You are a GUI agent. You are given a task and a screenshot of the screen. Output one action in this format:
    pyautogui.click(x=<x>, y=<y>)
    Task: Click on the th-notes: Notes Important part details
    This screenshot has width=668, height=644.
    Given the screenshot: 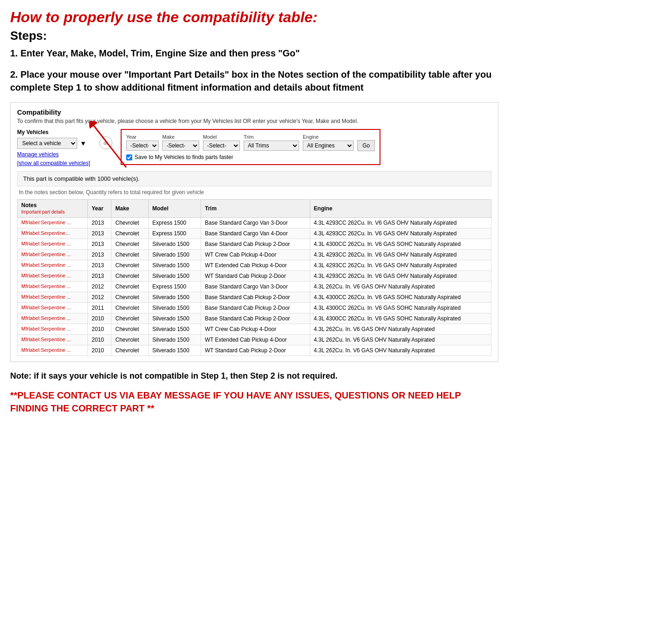 What is the action you would take?
    pyautogui.click(x=53, y=209)
    